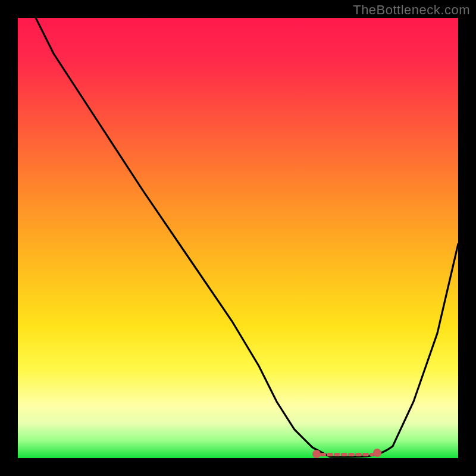 The image size is (476, 476). What do you see at coordinates (412, 10) in the screenshot?
I see `watermark-text: TheBottleneck.com` at bounding box center [412, 10].